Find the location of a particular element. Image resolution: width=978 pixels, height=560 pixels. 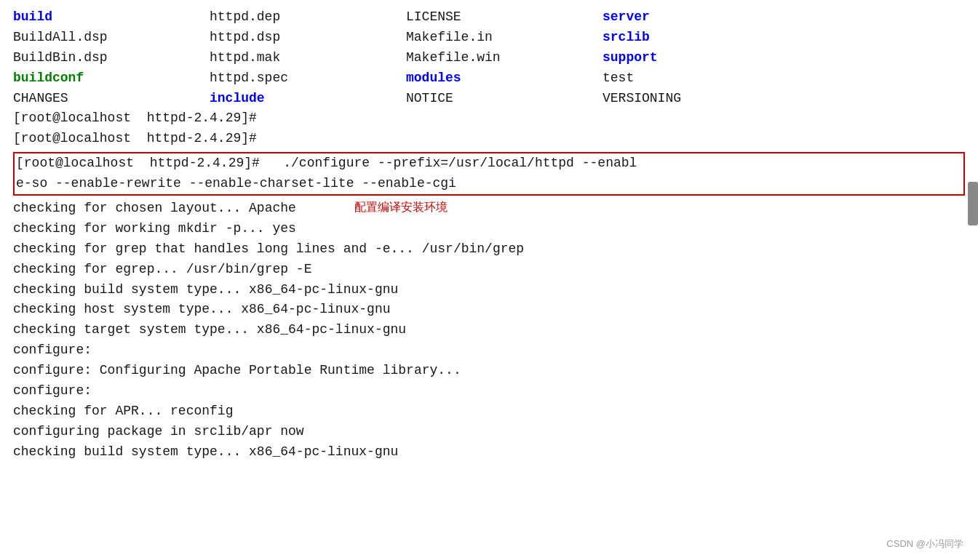

file-support: support is located at coordinates (701, 58).